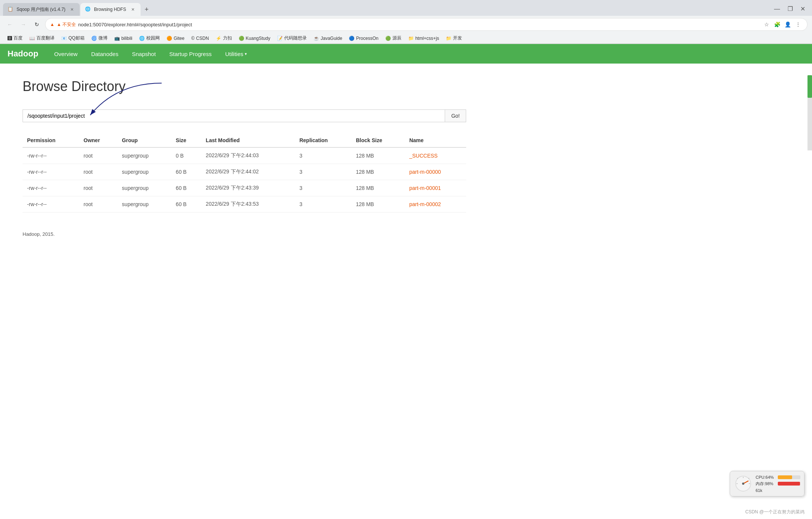 This screenshot has width=812, height=519. I want to click on weibo-icon: 🌀, so click(94, 38).